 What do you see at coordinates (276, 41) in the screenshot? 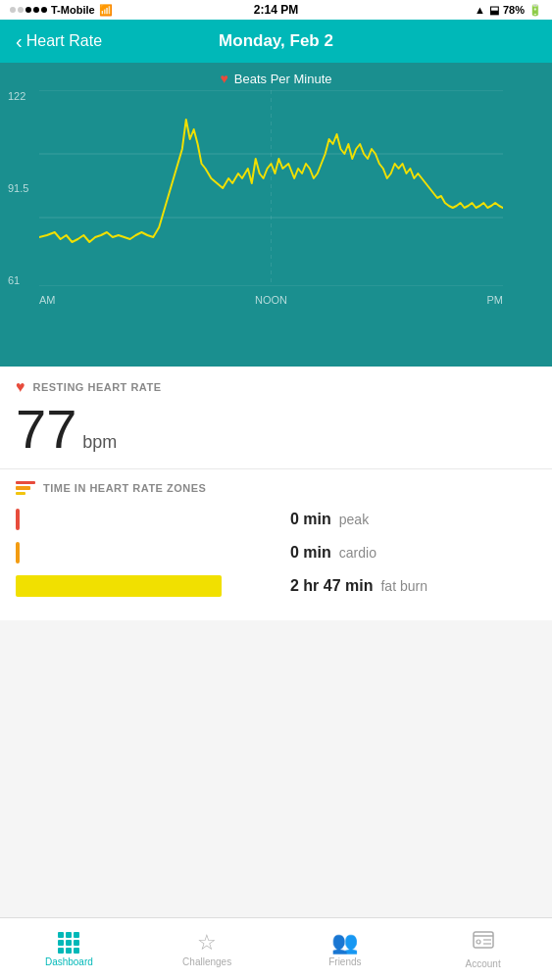
I see `page-title: Monday, Feb 2` at bounding box center [276, 41].